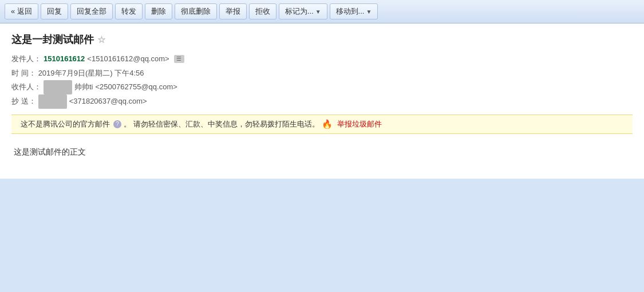 Image resolution: width=644 pixels, height=292 pixels. What do you see at coordinates (24, 102) in the screenshot?
I see `cc-label: 抄 送：` at bounding box center [24, 102].